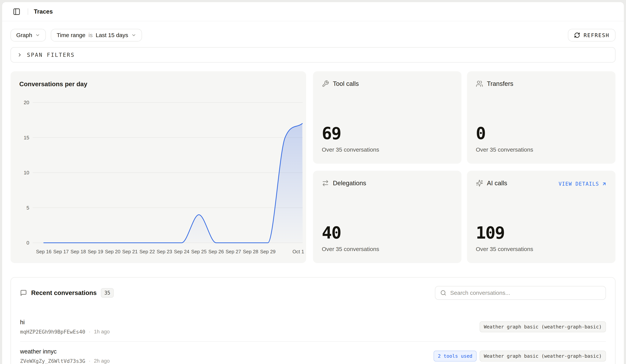  What do you see at coordinates (313, 293) in the screenshot?
I see `recent-conversations-header: Recent conversations 35` at bounding box center [313, 293].